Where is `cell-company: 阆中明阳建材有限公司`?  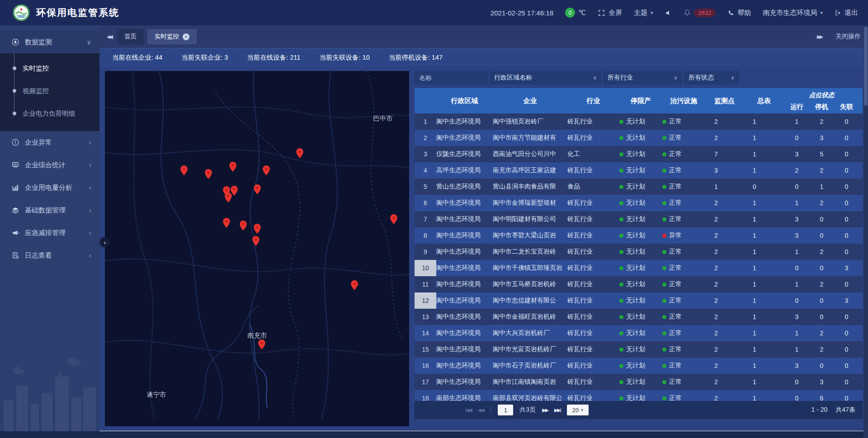
cell-company: 阆中明阳建材有限公司 is located at coordinates (530, 219).